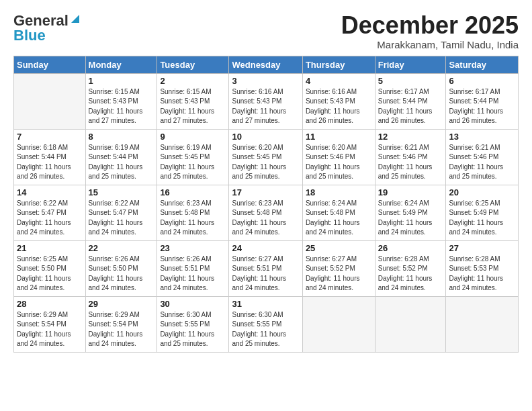 Image resolution: width=532 pixels, height=411 pixels. I want to click on day-number: 31, so click(265, 304).